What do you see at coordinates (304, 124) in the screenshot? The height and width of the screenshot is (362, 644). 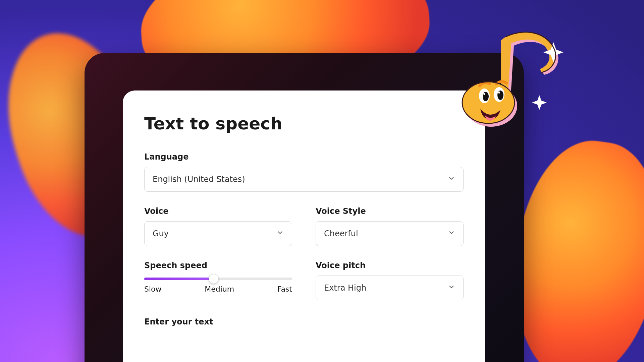 I see `page-title: Text to speech` at bounding box center [304, 124].